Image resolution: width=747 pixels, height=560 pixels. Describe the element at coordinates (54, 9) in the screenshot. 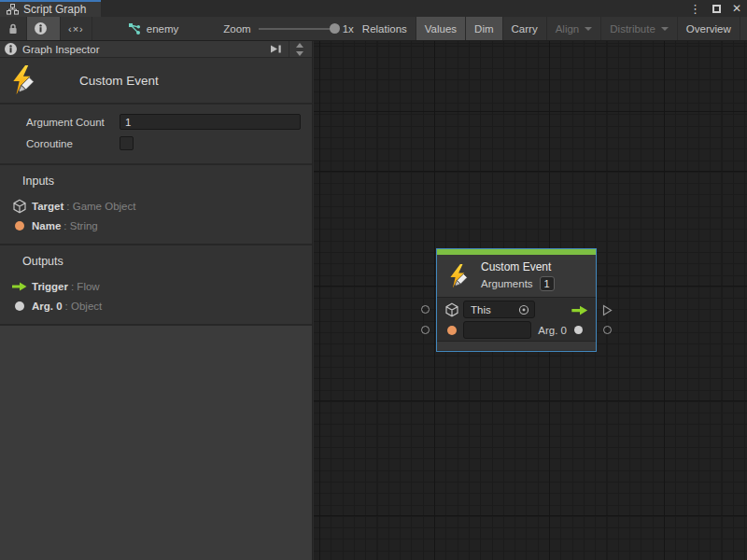

I see `tab-title: Script Graph` at that location.